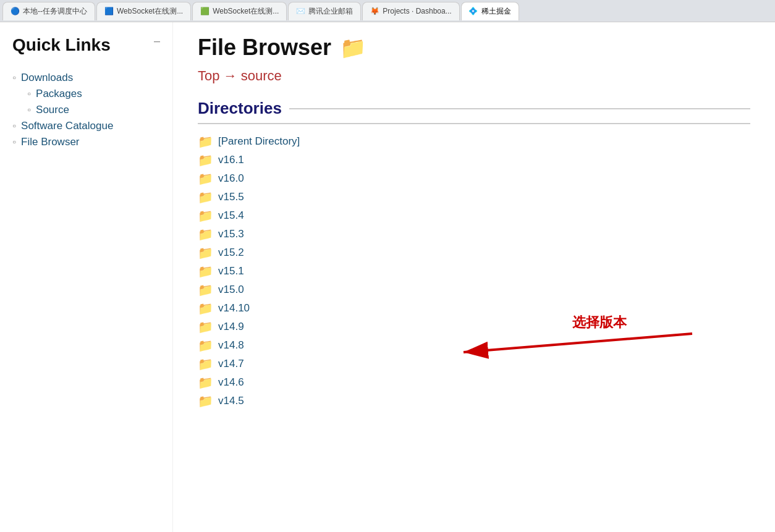 This screenshot has width=775, height=532. Describe the element at coordinates (375, 11) in the screenshot. I see `tab-favicon: 🦊` at that location.